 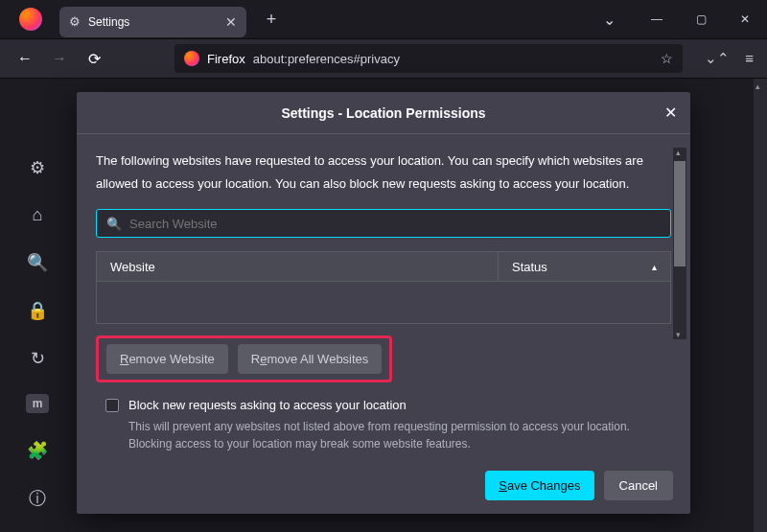 What do you see at coordinates (112, 405) in the screenshot?
I see `block-checkbox` at bounding box center [112, 405].